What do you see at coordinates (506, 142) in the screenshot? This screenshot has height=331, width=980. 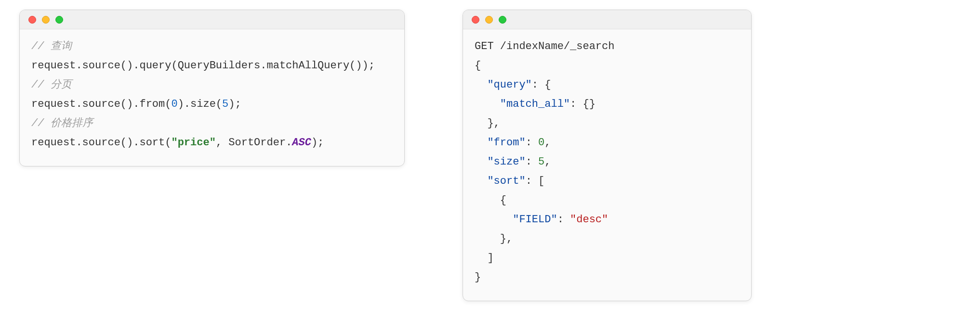 I see `json-key: "from"` at bounding box center [506, 142].